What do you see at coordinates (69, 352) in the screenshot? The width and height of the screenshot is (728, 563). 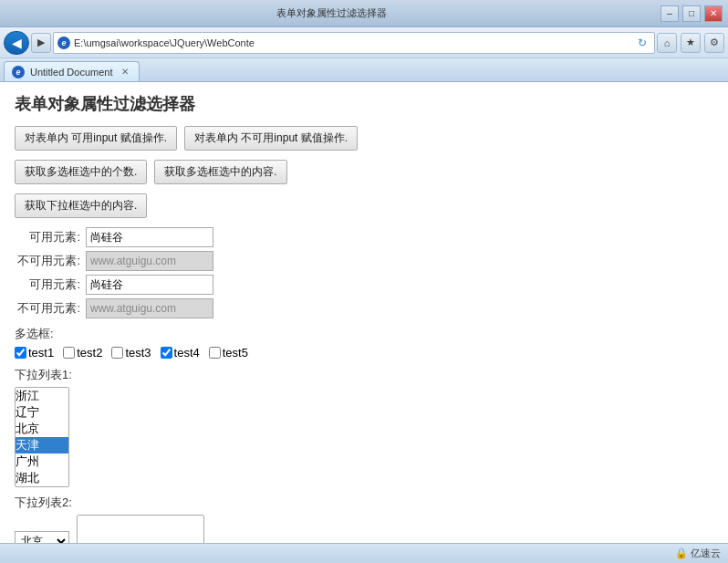 I see `checkbox-test2` at bounding box center [69, 352].